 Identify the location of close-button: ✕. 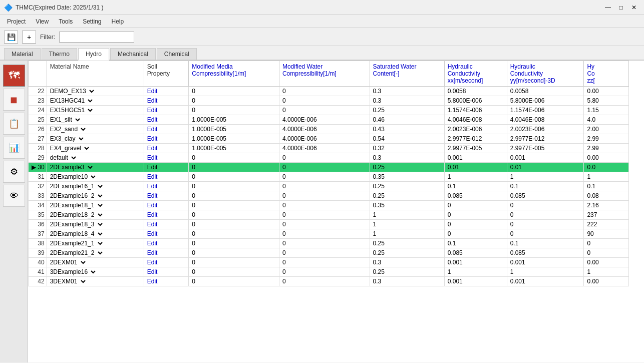
(634, 8).